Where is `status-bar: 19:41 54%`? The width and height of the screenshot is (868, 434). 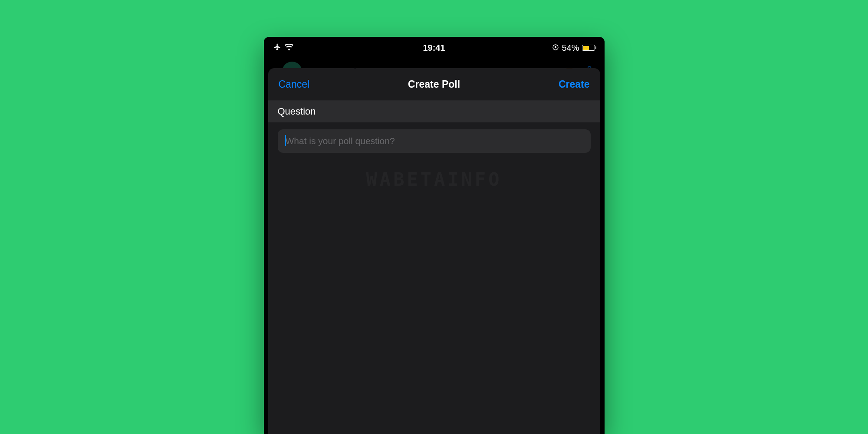 status-bar: 19:41 54% is located at coordinates (434, 48).